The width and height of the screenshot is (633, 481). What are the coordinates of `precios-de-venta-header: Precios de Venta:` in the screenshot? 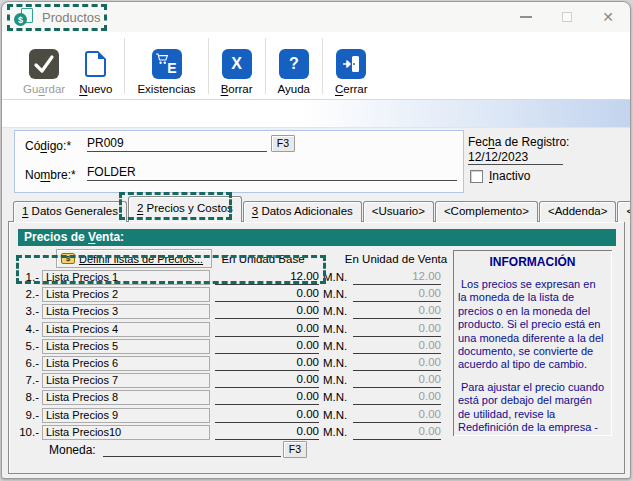 It's located at (317, 238).